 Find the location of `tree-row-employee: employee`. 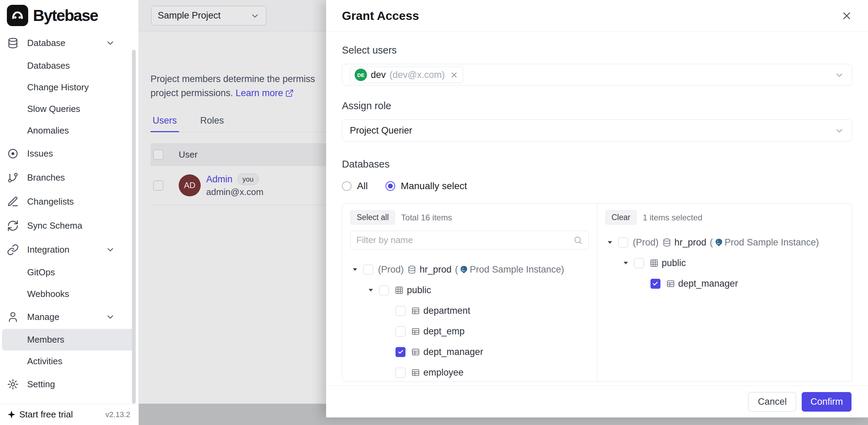

tree-row-employee: employee is located at coordinates (469, 372).